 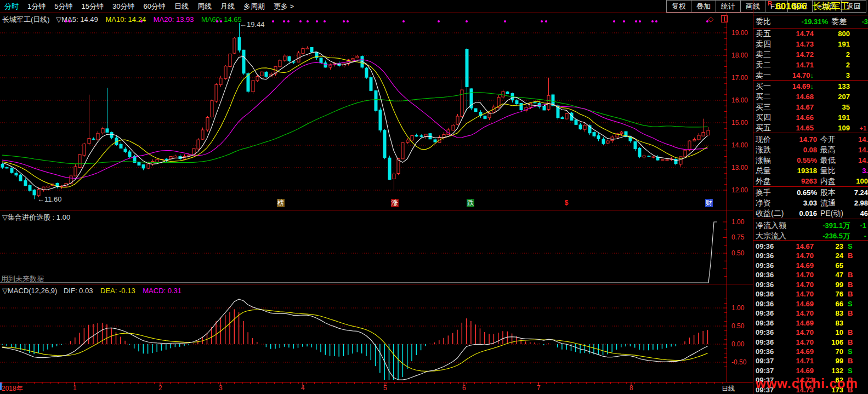 I want to click on month-6: 6, so click(x=464, y=388).